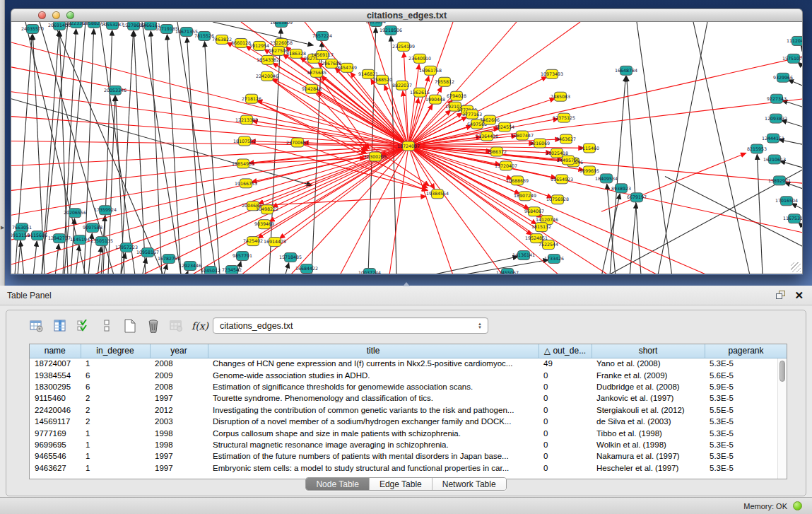 The width and height of the screenshot is (812, 514). I want to click on table-select-dropdown: citations_edges.txt ▲▼, so click(351, 325).